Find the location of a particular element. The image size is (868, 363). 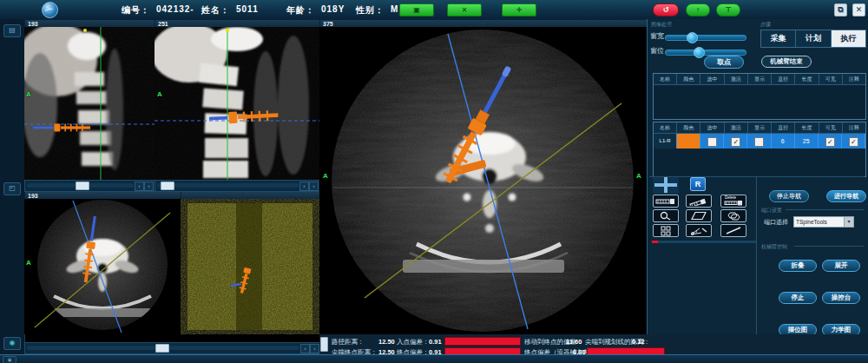

run-navigation-button: 进行导航 is located at coordinates (846, 196).